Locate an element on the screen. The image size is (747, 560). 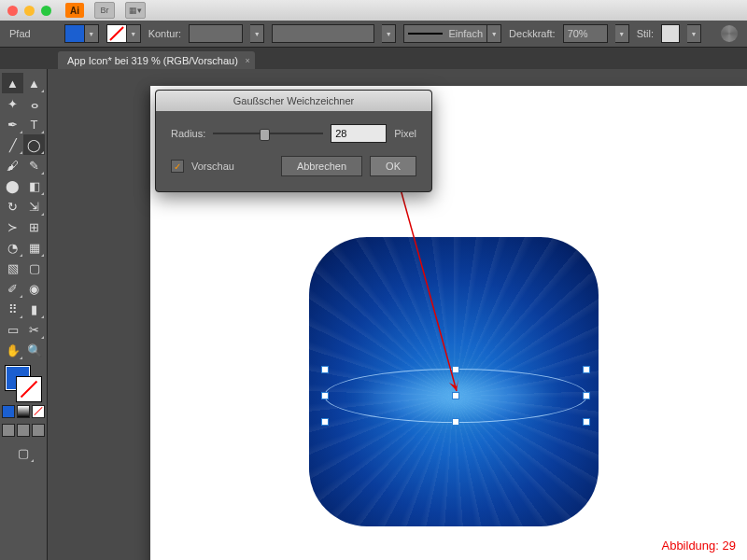
mesh-tool: ▧ is located at coordinates (13, 268).